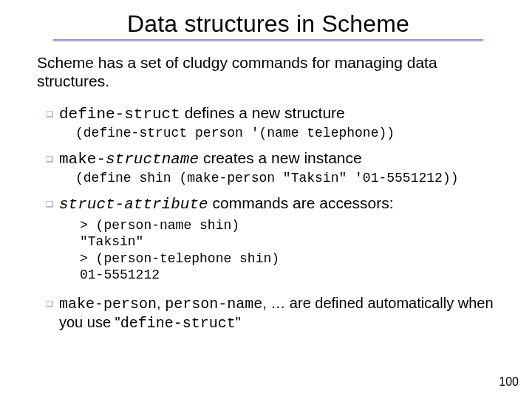  Describe the element at coordinates (214, 304) in the screenshot. I see `code-person-name: person-name` at that location.